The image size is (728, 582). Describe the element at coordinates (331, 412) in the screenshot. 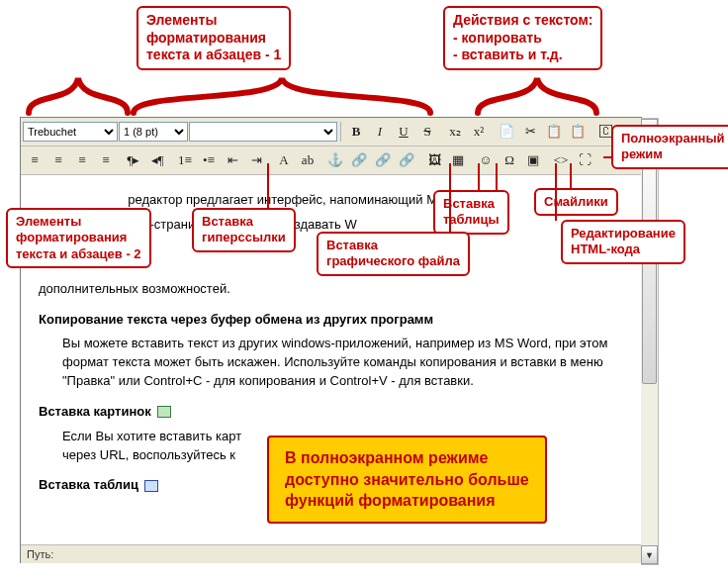

I see `heading-images: Вставка картинок` at that location.